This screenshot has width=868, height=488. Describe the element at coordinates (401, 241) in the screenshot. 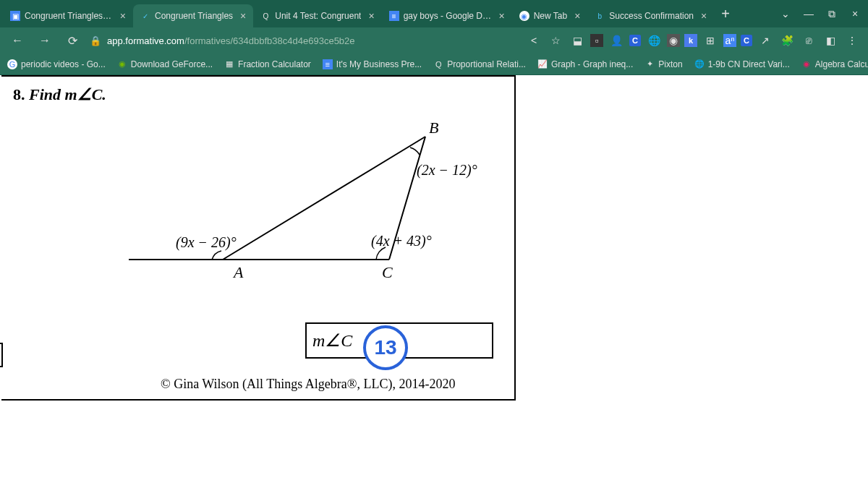

I see `angle-c-label: (4x + 43)°` at that location.